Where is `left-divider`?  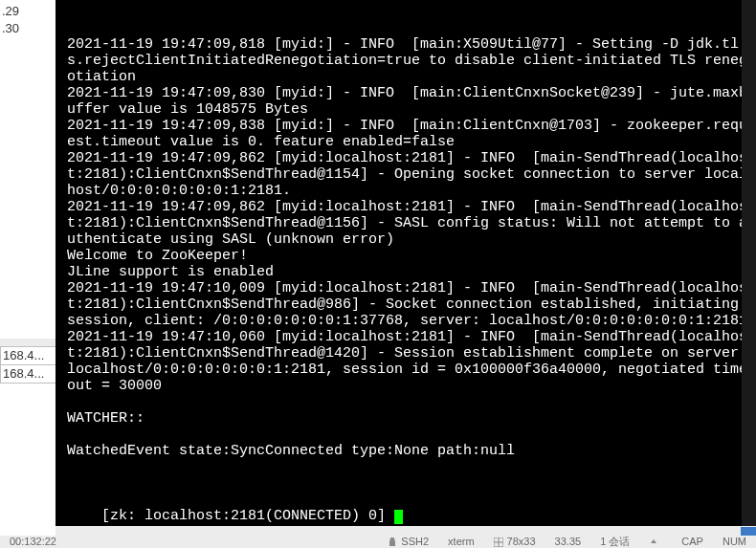
left-divider is located at coordinates (28, 342).